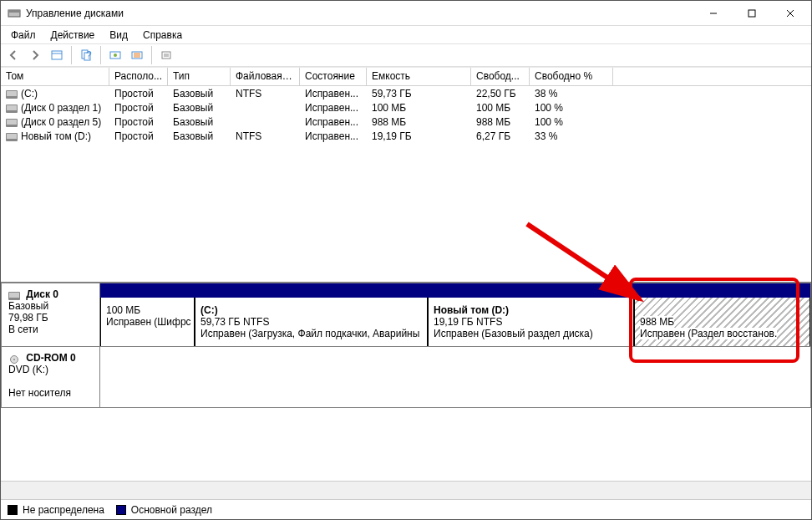  I want to click on table-row: Новый том (D:)ПростойБазовыйNTFSИсправен…, so click(406, 135).